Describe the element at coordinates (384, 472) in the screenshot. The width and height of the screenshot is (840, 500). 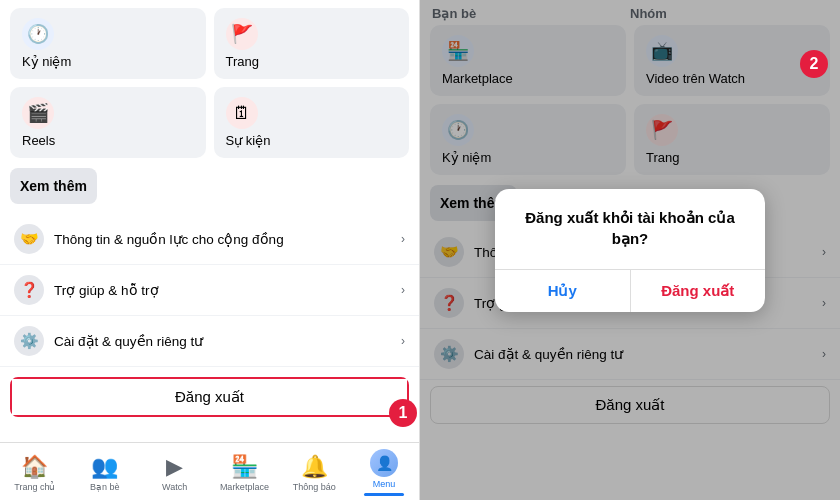
I see `nav-item-menu: 👤 Menu` at that location.